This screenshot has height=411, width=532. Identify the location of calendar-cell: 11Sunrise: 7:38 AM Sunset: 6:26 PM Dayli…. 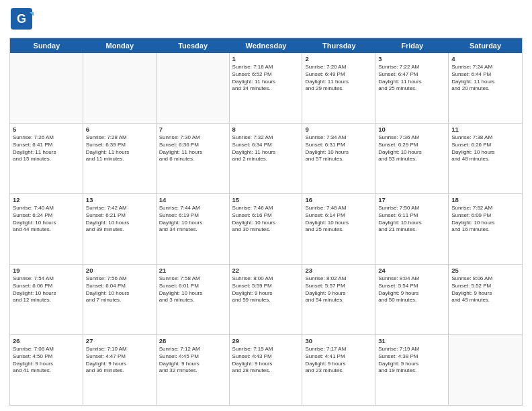
(485, 158).